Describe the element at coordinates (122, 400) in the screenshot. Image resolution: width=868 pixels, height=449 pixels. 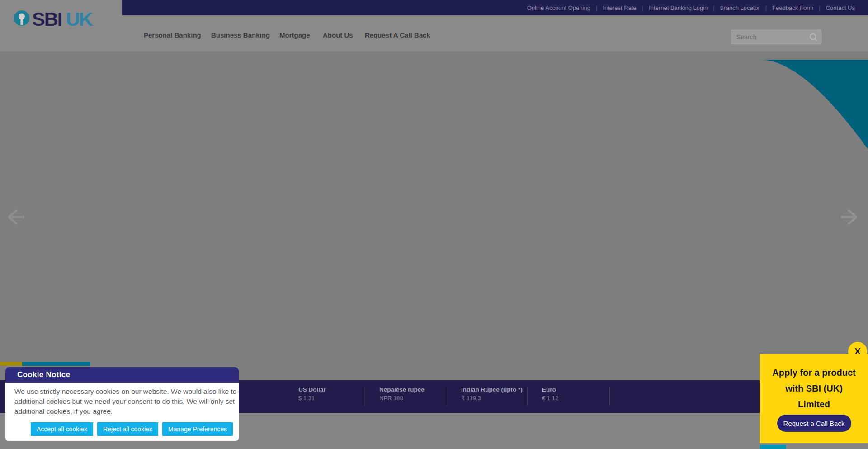
I see `cookie-notice-message: We use strictly necessary cookies on our…` at that location.